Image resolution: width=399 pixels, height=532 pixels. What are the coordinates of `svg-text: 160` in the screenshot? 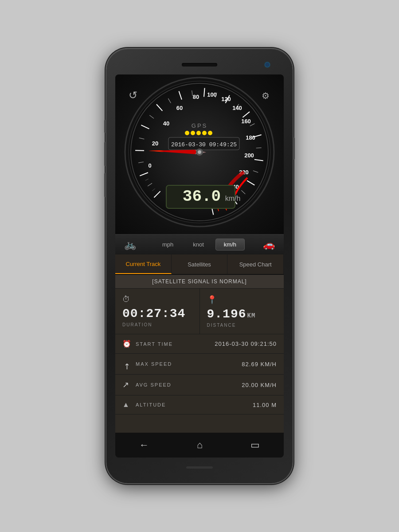 It's located at (246, 121).